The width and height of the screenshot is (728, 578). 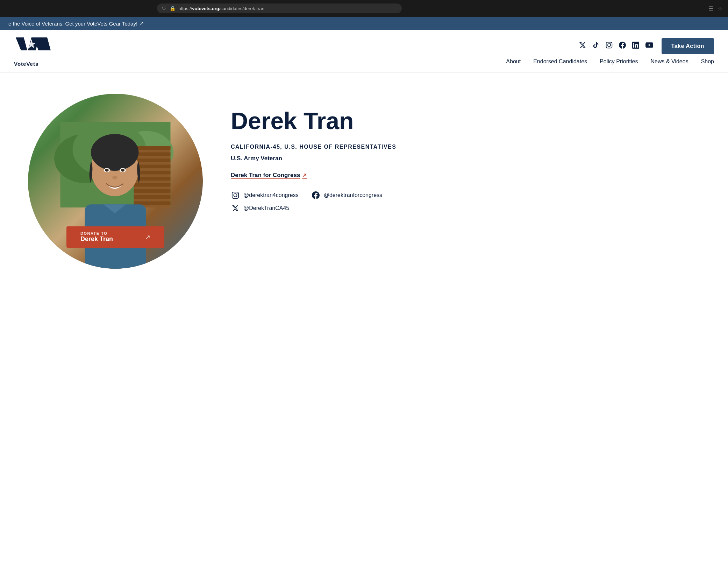 What do you see at coordinates (364, 51) in the screenshot?
I see `site-header: VoteVets` at bounding box center [364, 51].